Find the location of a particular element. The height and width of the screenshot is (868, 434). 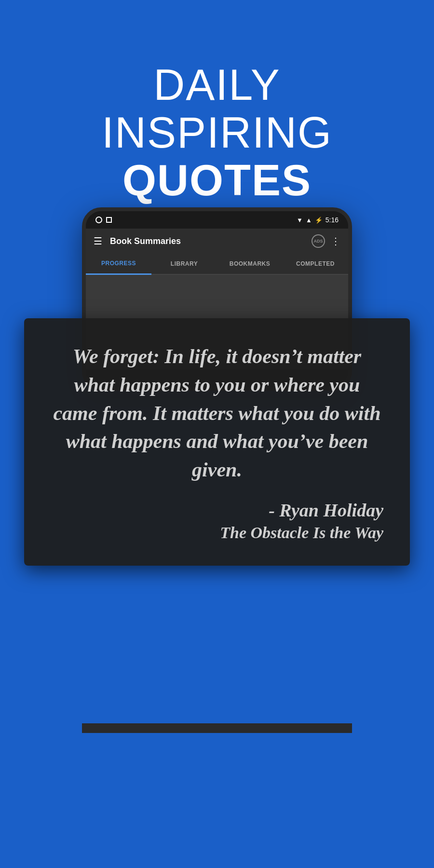

status-bar: ▼ ▲ ⚡ 5:16 is located at coordinates (217, 220).